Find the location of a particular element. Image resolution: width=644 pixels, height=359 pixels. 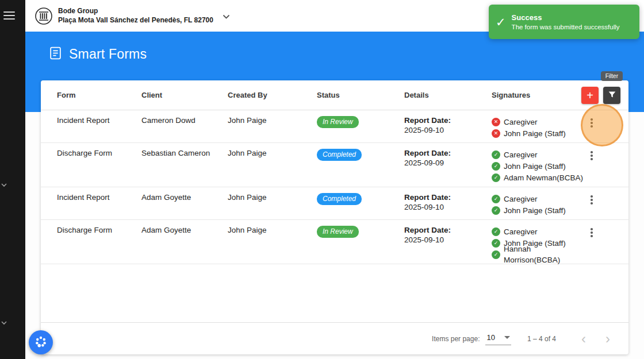

hamburger-menu-icon is located at coordinates (10, 16).